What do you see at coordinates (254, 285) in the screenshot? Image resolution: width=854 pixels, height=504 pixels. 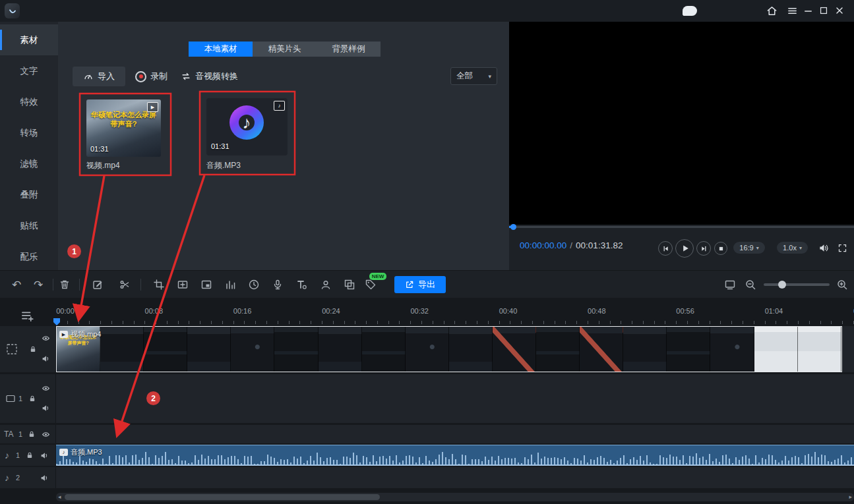 I see `duration-button` at bounding box center [254, 285].